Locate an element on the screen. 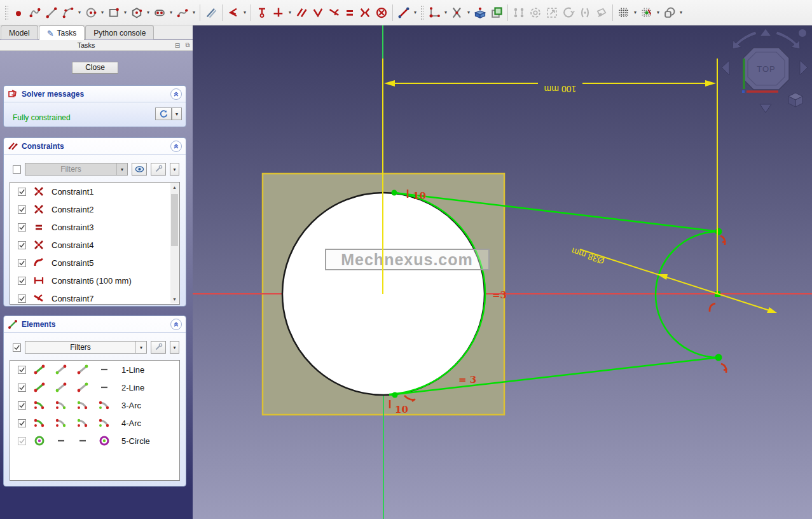 This screenshot has height=519, width=812. elements-settings-dropdown: ▾ is located at coordinates (174, 347).